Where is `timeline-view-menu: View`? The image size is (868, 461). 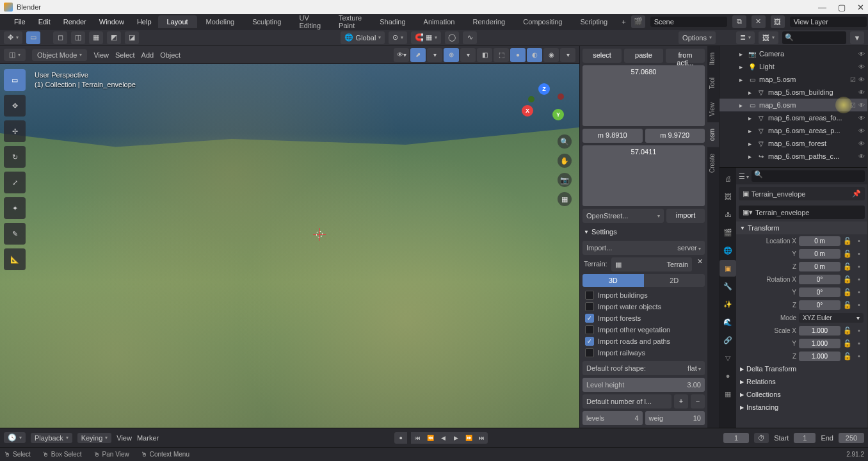
timeline-view-menu: View is located at coordinates (124, 438).